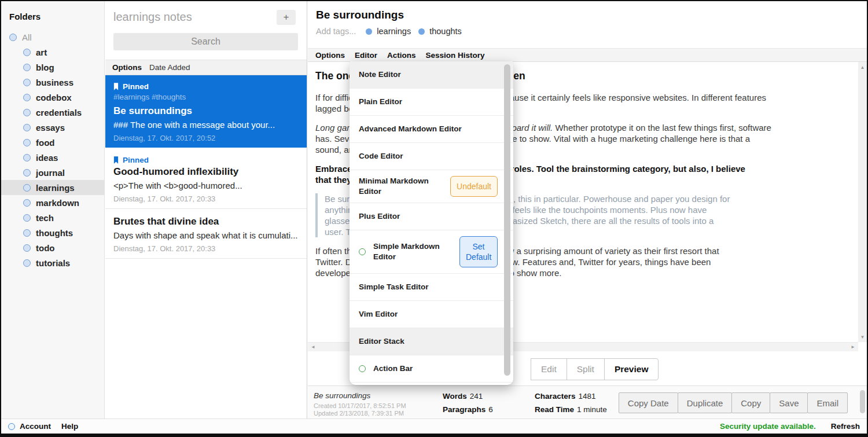  Describe the element at coordinates (53, 248) in the screenshot. I see `sidebar-folder-item: todo` at that location.